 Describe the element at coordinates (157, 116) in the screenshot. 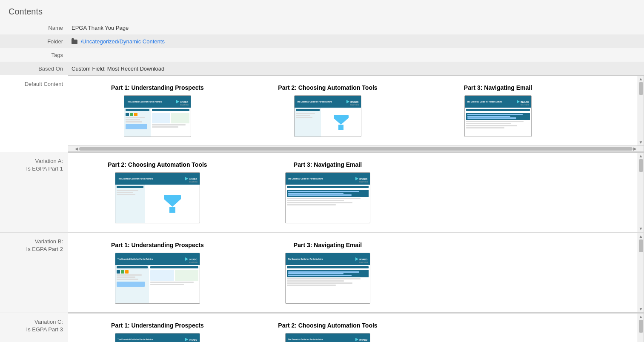

I see `default-card-1-image-container: The Essential Guide for Pardot Admins IN…` at that location.